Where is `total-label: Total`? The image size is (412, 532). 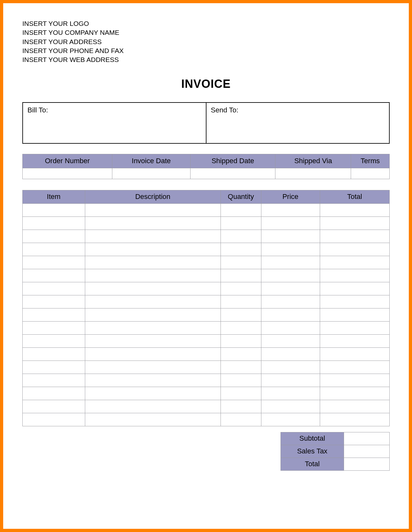 total-label: Total is located at coordinates (312, 464).